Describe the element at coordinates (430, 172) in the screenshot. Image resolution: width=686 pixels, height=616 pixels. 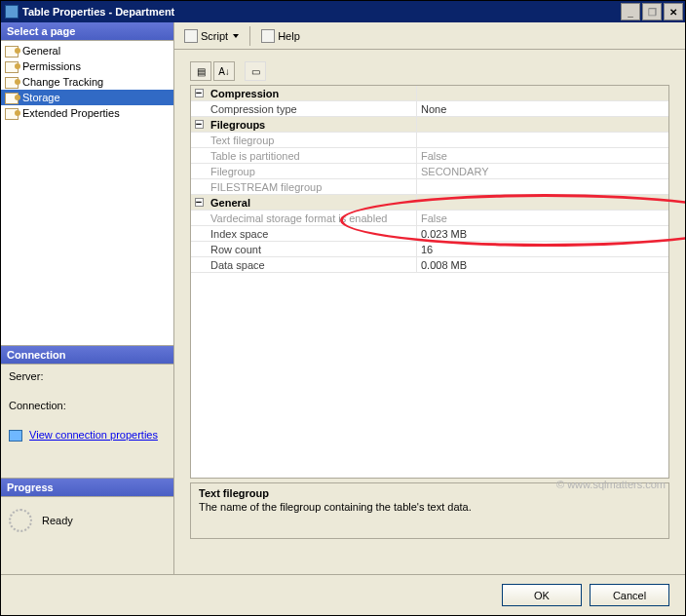
I see `prop-filegroup: Filegroup SECONDARY` at that location.